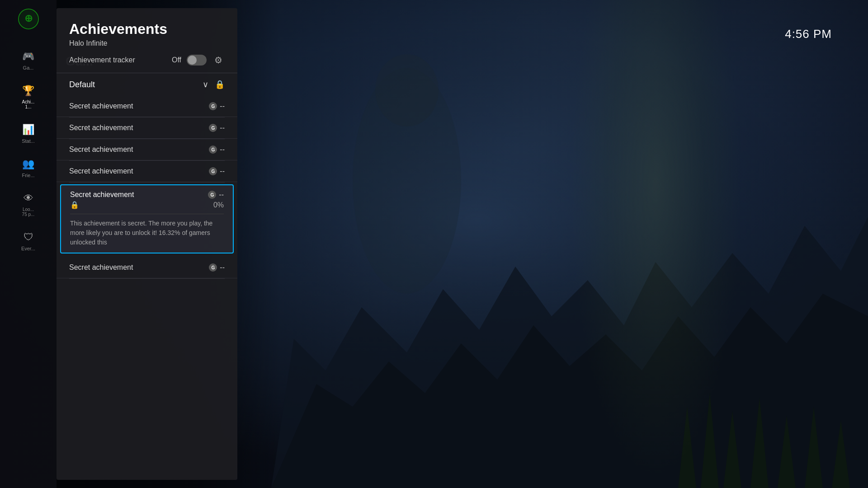 The height and width of the screenshot is (488, 868). Describe the element at coordinates (147, 43) in the screenshot. I see `panel-subtitle: Halo Infinite` at that location.